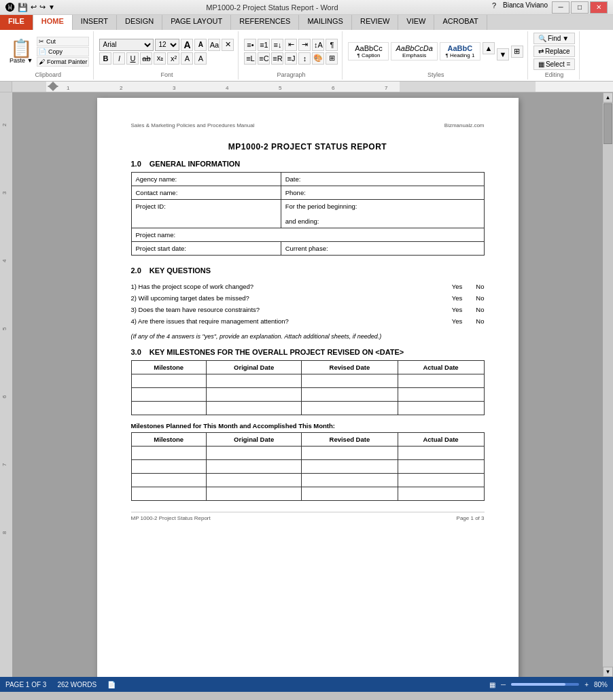  I want to click on superscript-button: x², so click(173, 58).